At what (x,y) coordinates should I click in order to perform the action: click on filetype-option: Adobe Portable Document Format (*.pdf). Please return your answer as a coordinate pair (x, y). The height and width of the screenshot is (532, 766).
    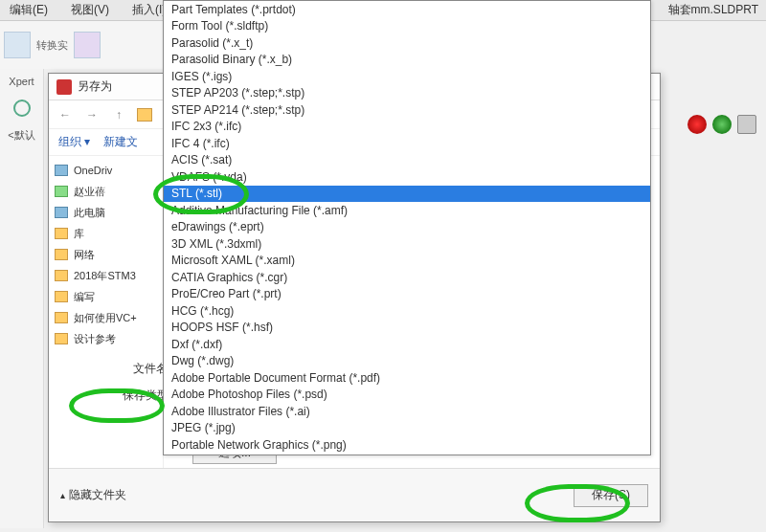
    Looking at the image, I should click on (407, 378).